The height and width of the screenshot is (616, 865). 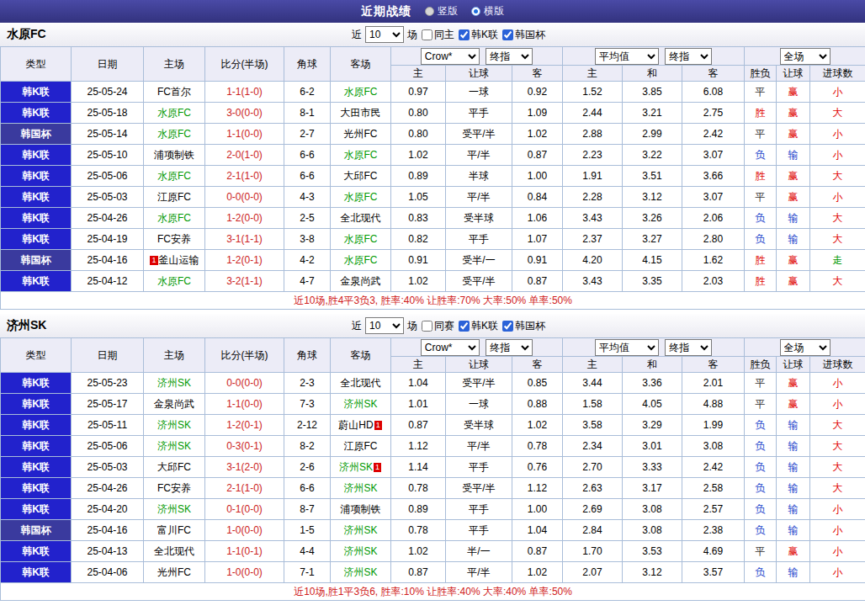 What do you see at coordinates (838, 261) in the screenshot?
I see `goals-result-cell: 走` at bounding box center [838, 261].